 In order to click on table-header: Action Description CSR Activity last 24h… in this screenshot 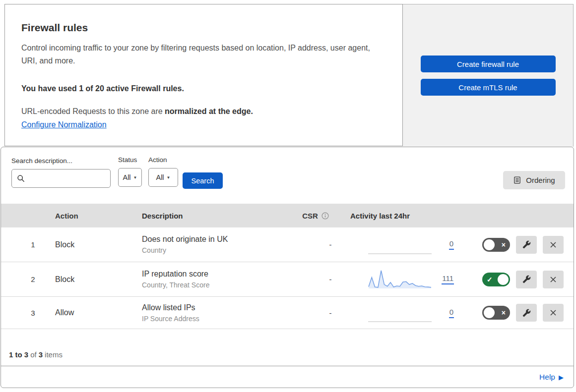, I will do `click(287, 216)`.